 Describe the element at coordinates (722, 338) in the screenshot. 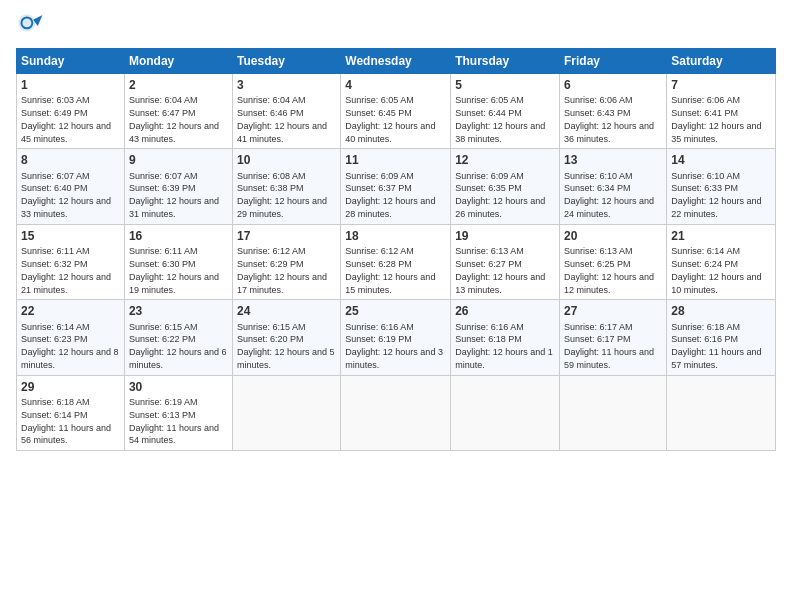

I see `calendar-cell: 28Sunrise: 6:18 AMSunset: 6:16 PMDayligh…` at that location.